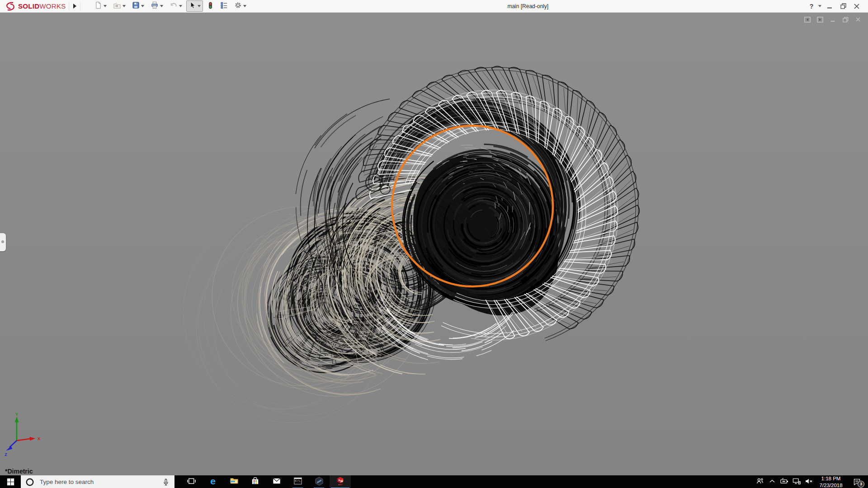  Describe the element at coordinates (340, 484) in the screenshot. I see `svg-text: 2017` at that location.